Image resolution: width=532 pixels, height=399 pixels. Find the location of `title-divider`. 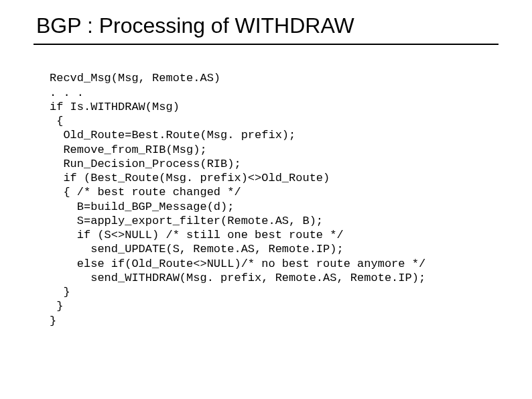

title-divider is located at coordinates (266, 44).